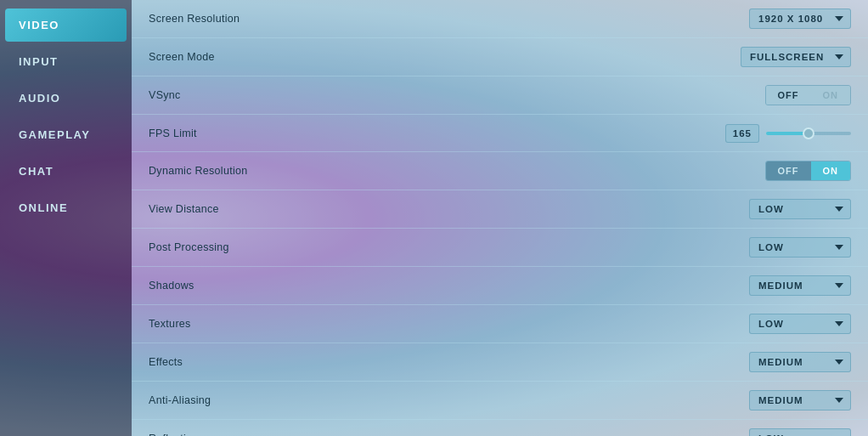 This screenshot has height=436, width=868. I want to click on dropdown-effects: LOWMEDIUMHIGHEPIC, so click(800, 362).